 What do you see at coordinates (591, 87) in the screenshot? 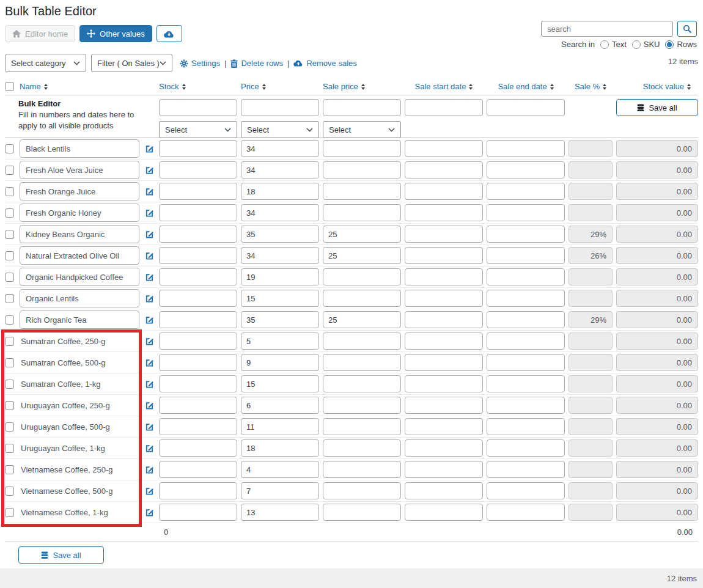
I see `column-header-sale-percent: Sale %` at bounding box center [591, 87].